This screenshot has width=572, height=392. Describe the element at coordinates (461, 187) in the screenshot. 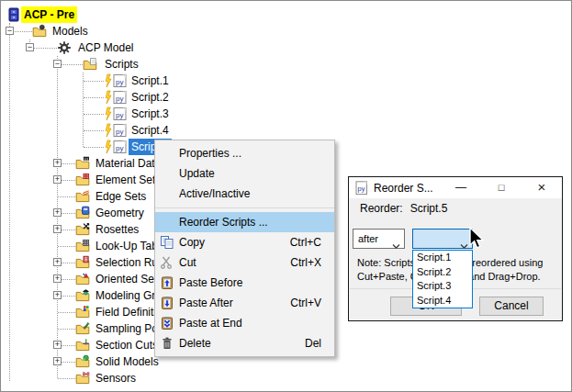

I see `minimize-button: —` at that location.